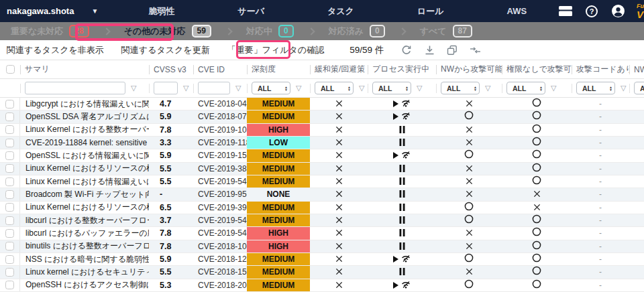  What do you see at coordinates (517, 11) in the screenshot?
I see `nav-item-aws: AWS` at bounding box center [517, 11].